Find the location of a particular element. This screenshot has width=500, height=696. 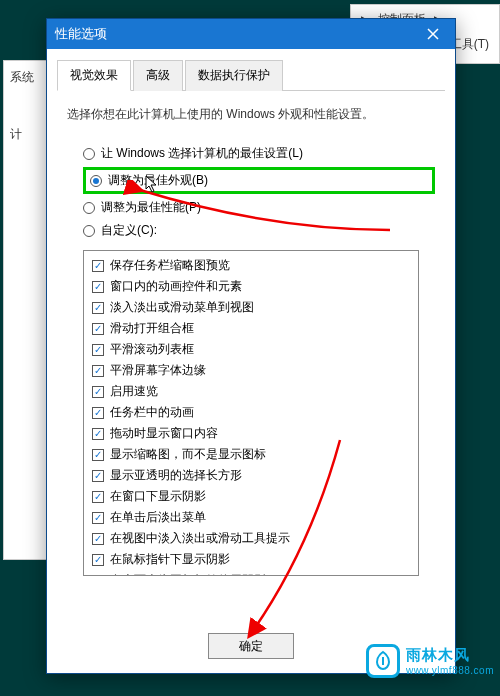

check-label: 窗口内的动画控件和元素 is located at coordinates (176, 286).